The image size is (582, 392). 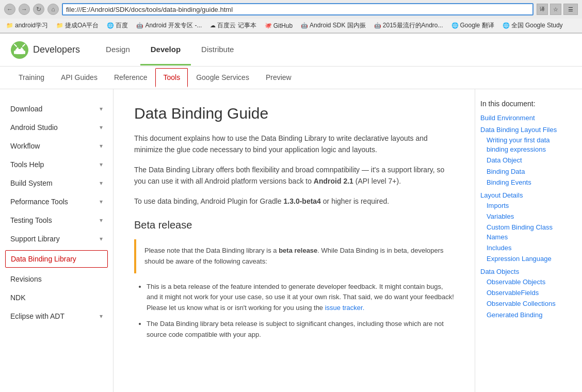 I want to click on intro3-text-part1: To use data binding, Android Plugin for …, so click(x=209, y=201).